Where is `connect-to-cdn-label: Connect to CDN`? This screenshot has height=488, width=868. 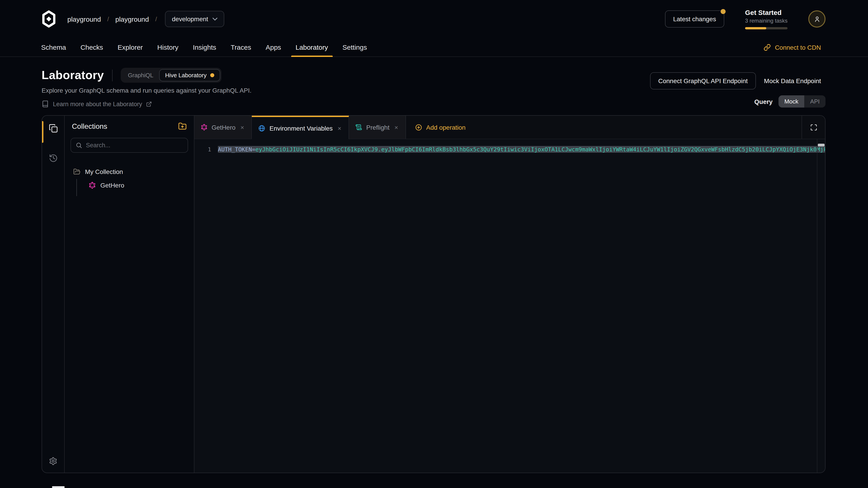 connect-to-cdn-label: Connect to CDN is located at coordinates (798, 47).